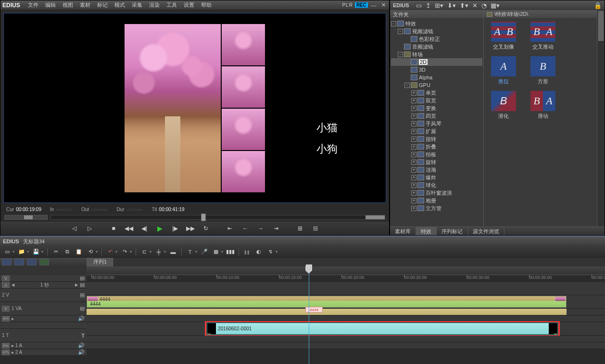 Image resolution: width=605 pixels, height=364 pixels. Describe the element at coordinates (437, 201) in the screenshot. I see `tree-item: +相册` at that location.